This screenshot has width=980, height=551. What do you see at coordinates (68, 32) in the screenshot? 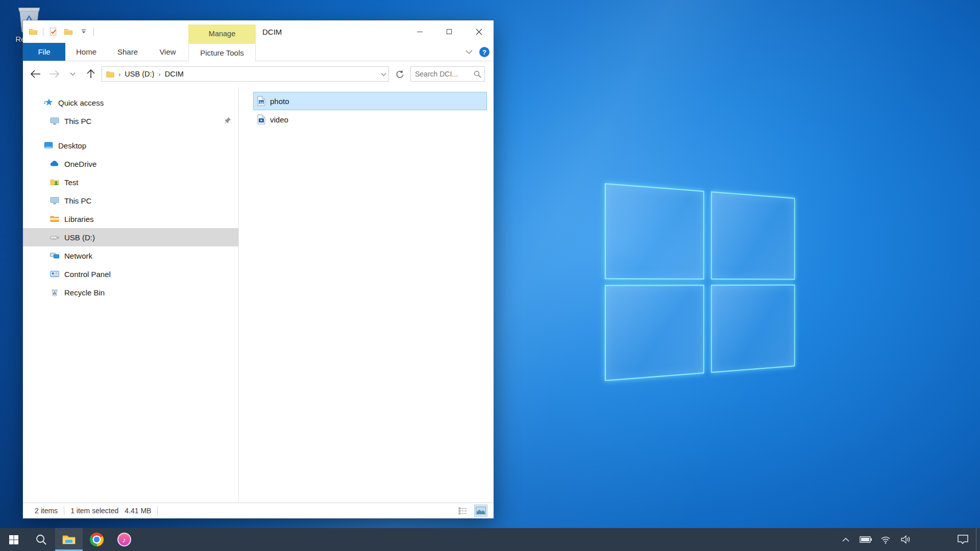
I see `qat-new-folder-button` at bounding box center [68, 32].